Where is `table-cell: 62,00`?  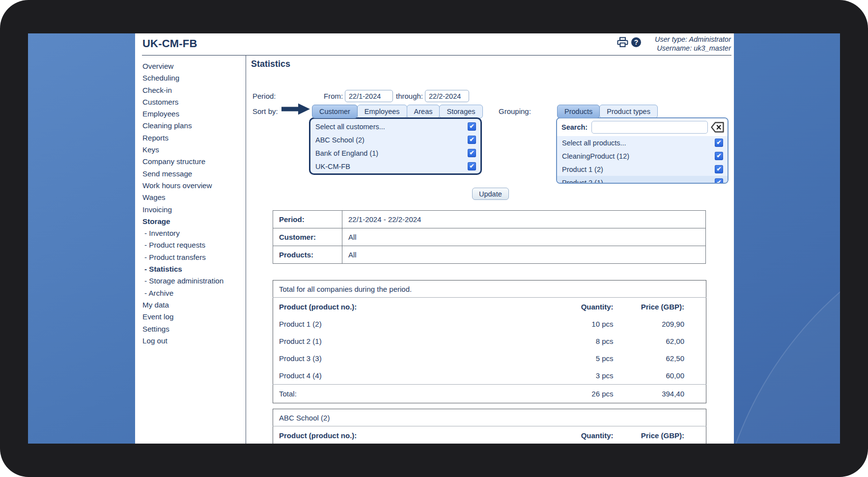
table-cell: 62,00 is located at coordinates (663, 341).